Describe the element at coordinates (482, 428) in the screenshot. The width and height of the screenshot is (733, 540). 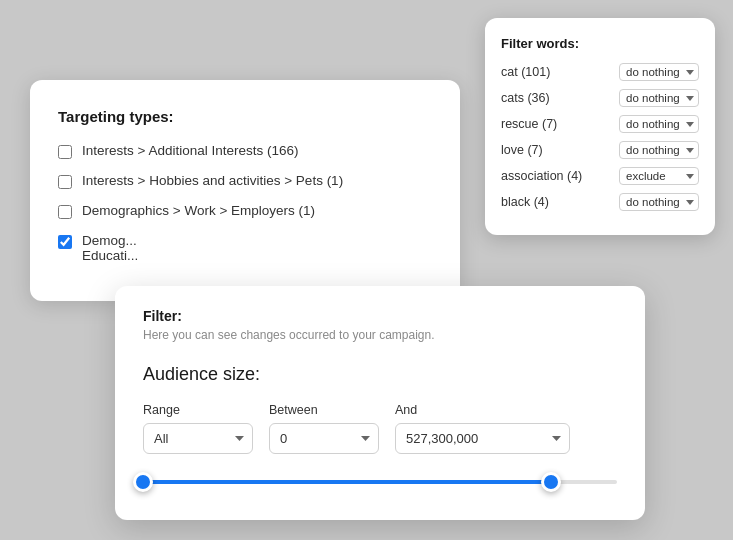
I see `and-group: And 527,300,000` at that location.